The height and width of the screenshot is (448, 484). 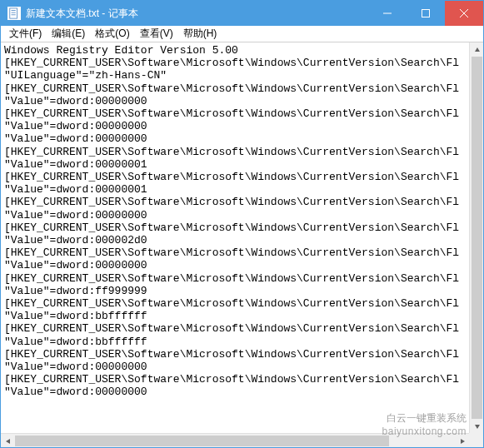 I want to click on notepad-icon, so click(x=14, y=13).